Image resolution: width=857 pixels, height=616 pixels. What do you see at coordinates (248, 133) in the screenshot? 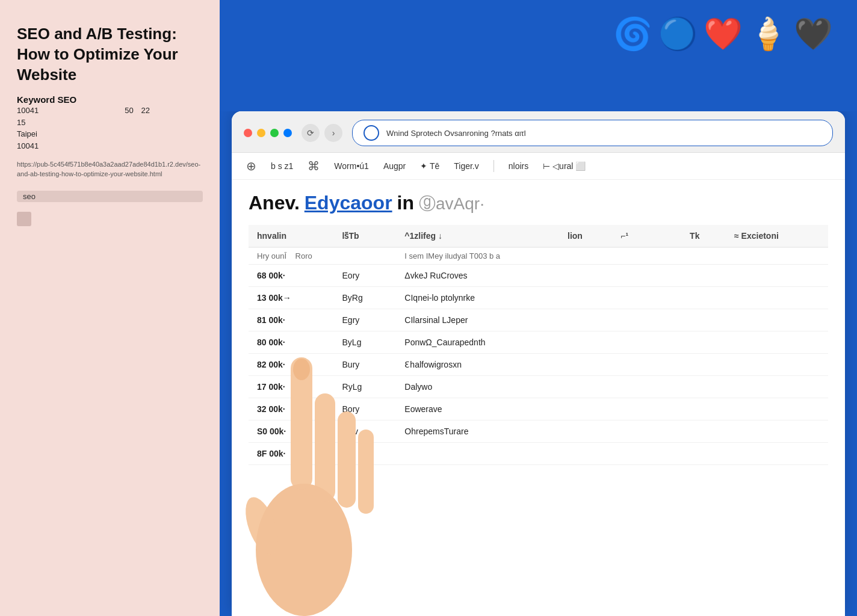
I see `traffic-light-red` at bounding box center [248, 133].